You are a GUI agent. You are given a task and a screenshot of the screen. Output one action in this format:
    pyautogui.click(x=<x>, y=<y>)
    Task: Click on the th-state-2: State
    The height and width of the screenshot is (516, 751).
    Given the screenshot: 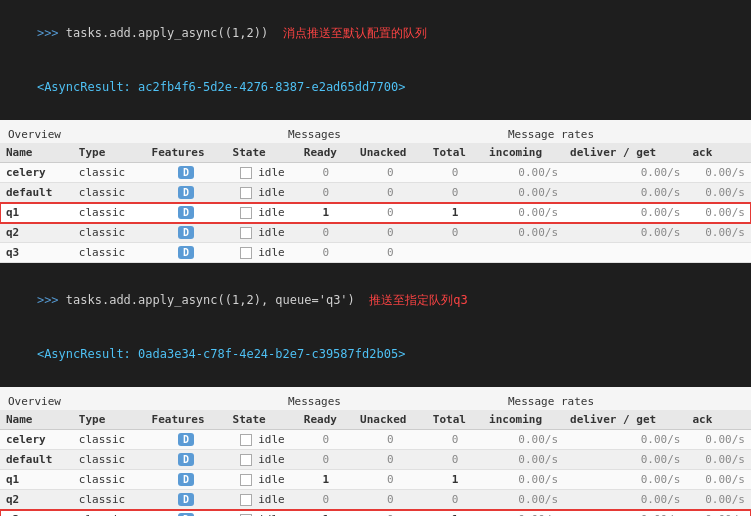 What is the action you would take?
    pyautogui.click(x=262, y=420)
    